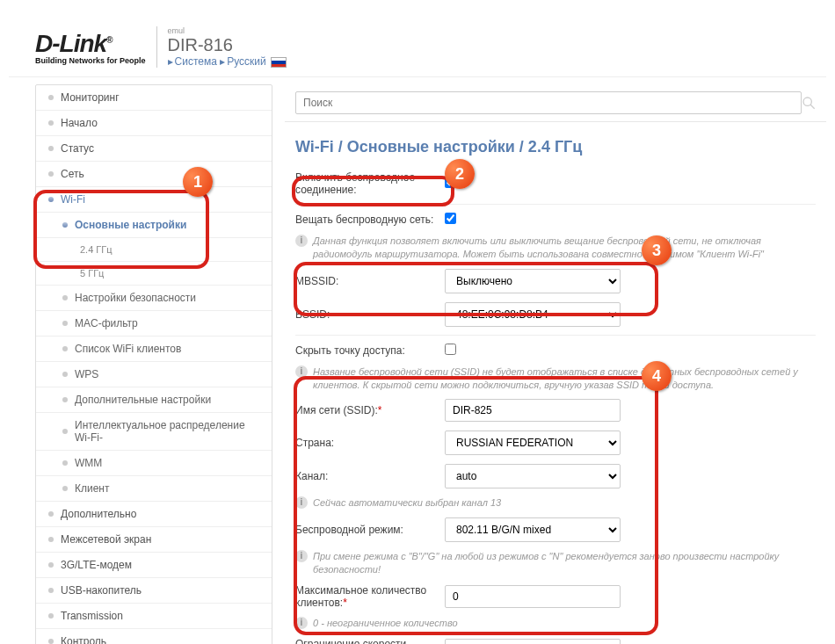  I want to click on search-bar, so click(555, 104).